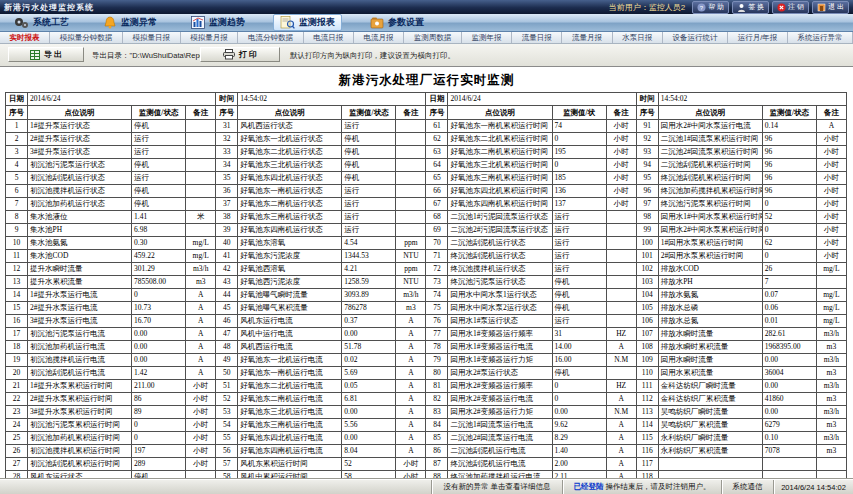  I want to click on tab-3: 模拟量日报, so click(152, 38).